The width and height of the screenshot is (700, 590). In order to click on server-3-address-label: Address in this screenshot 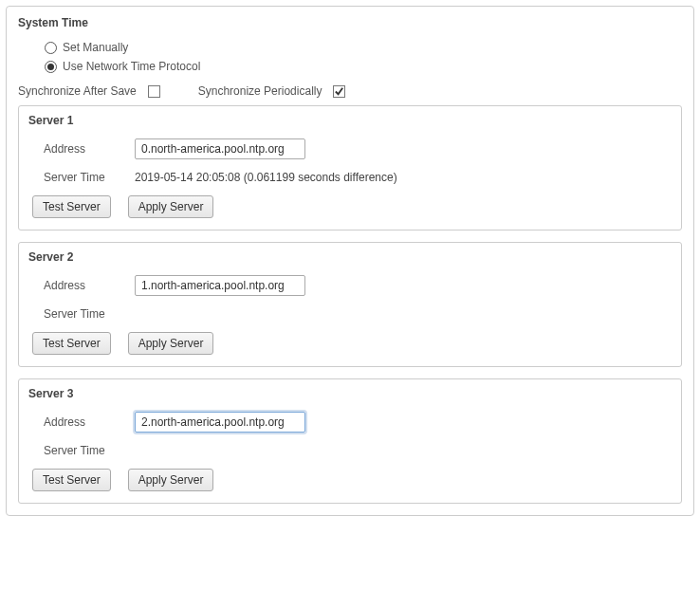, I will do `click(89, 422)`.